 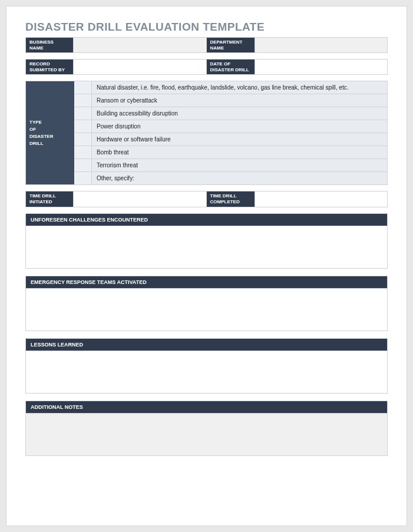 What do you see at coordinates (231, 133) in the screenshot?
I see `type-options-list: Natural disaster, i.e. fire, flood, eart…` at bounding box center [231, 133].